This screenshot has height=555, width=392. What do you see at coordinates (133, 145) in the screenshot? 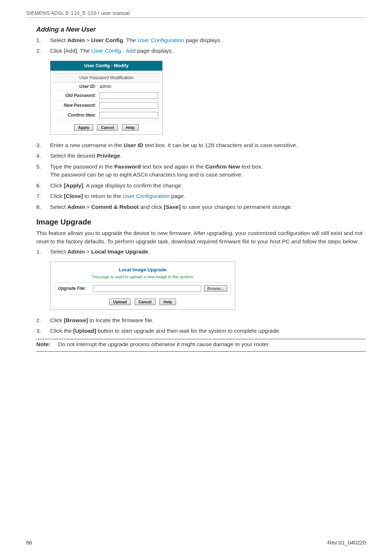
I see `text-bold: User ID` at bounding box center [133, 145].